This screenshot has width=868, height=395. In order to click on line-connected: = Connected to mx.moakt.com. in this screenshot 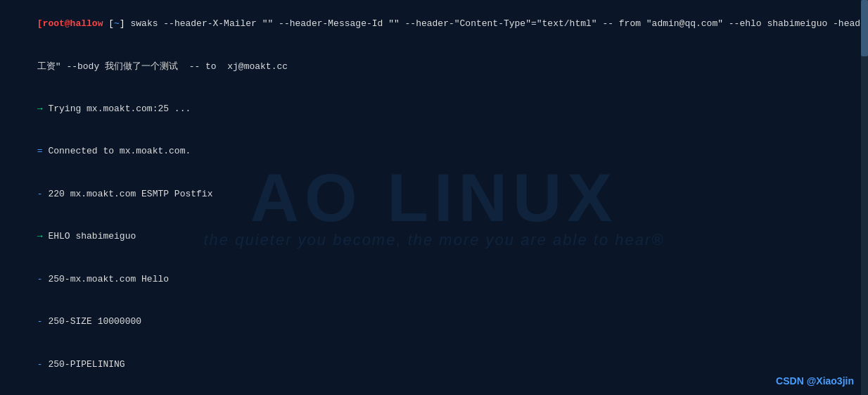, I will do `click(434, 151)`.